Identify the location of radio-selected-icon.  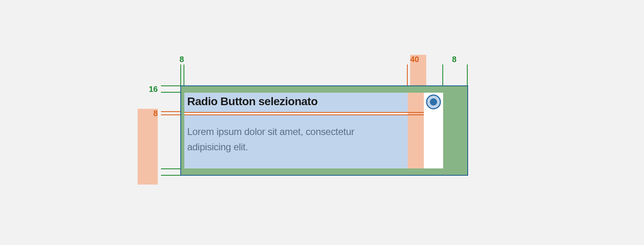
(433, 102).